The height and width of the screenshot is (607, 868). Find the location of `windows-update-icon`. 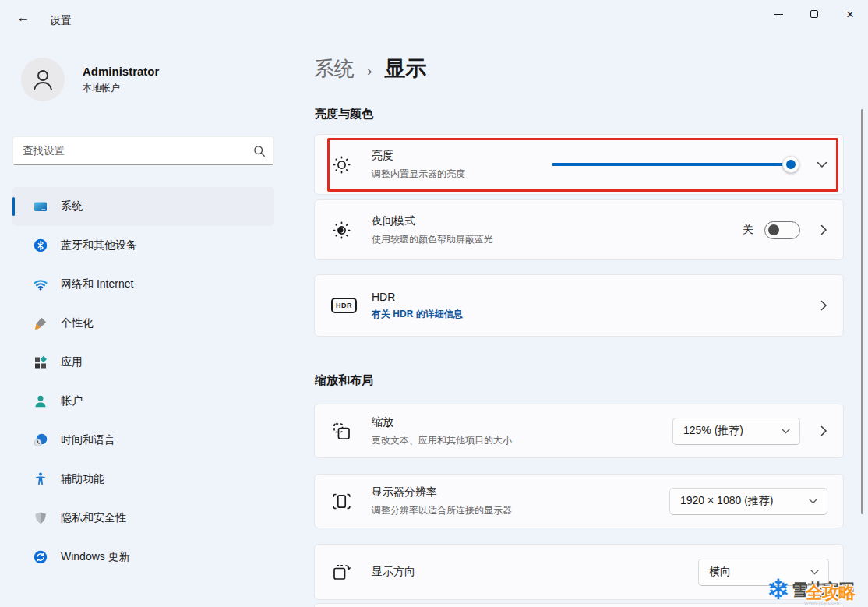

windows-update-icon is located at coordinates (41, 557).